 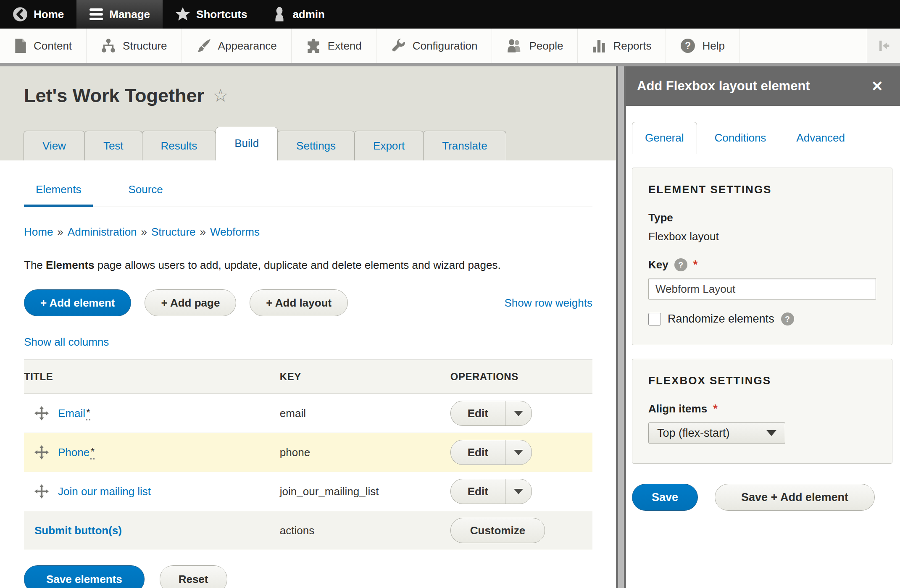 I want to click on menu-item-configuration: Configuration, so click(x=434, y=46).